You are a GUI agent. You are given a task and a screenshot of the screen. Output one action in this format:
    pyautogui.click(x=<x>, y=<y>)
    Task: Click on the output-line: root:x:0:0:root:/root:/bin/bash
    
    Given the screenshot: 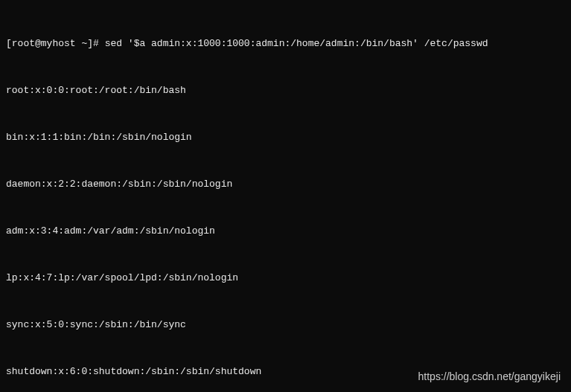 What is the action you would take?
    pyautogui.click(x=286, y=91)
    